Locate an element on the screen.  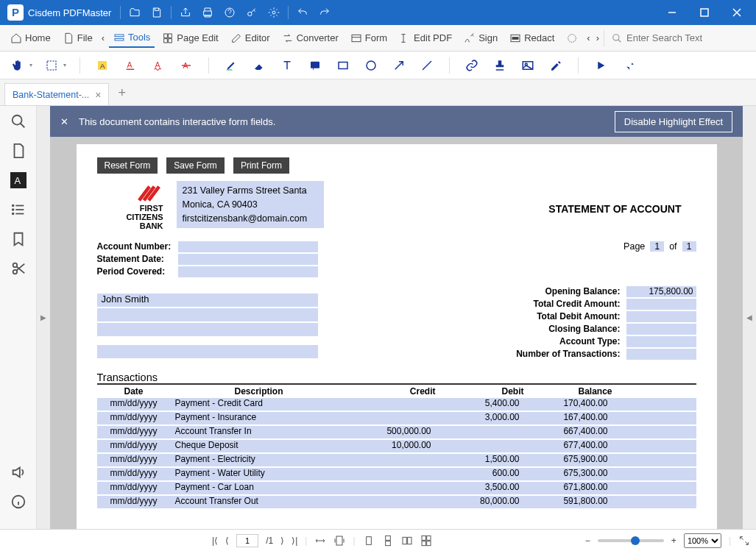
open-icon is located at coordinates (135, 13).